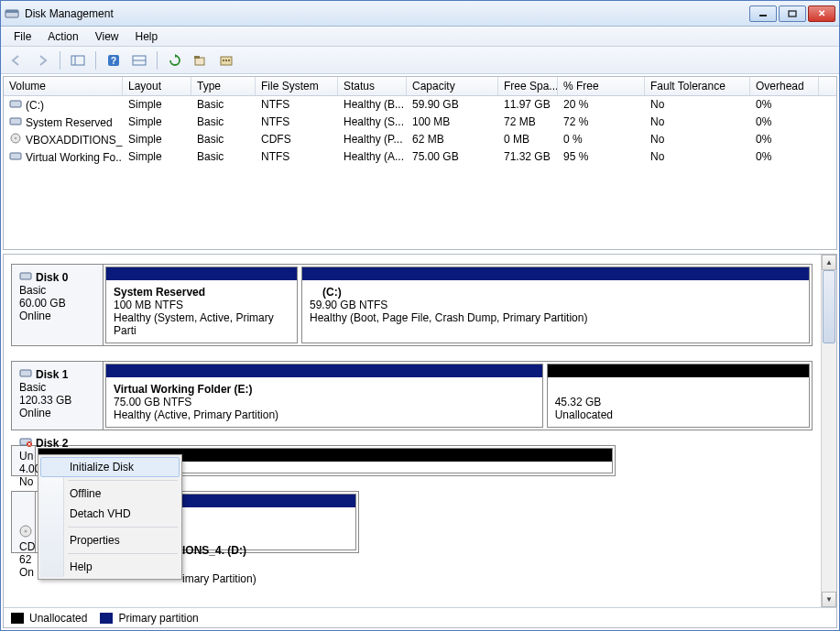 The height and width of the screenshot is (631, 840). What do you see at coordinates (35, 105) in the screenshot?
I see `volume-name: (C:)` at bounding box center [35, 105].